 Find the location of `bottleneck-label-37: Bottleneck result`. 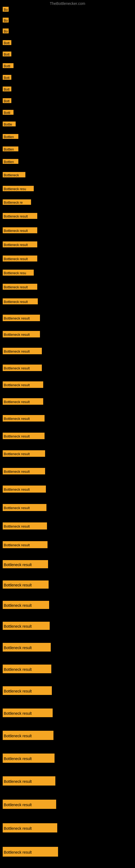

bottleneck-label-37: Bottleneck result is located at coordinates (25, 526).